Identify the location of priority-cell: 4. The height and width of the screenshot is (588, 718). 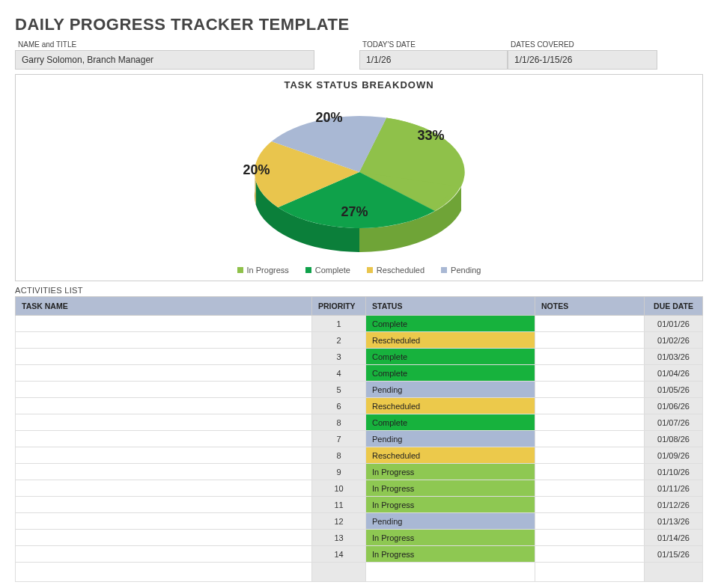
(339, 373).